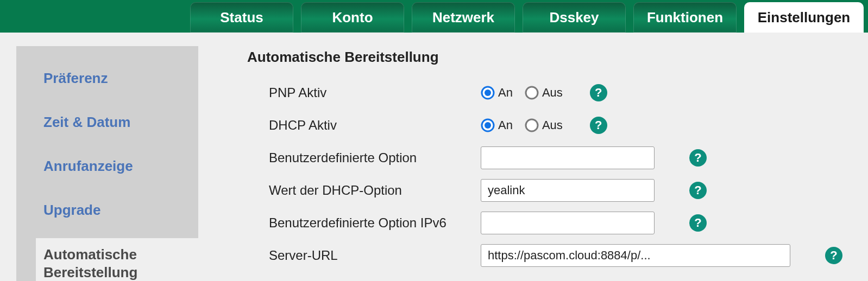 This screenshot has height=281, width=868. Describe the element at coordinates (574, 17) in the screenshot. I see `tab-label: Dsskey` at that location.